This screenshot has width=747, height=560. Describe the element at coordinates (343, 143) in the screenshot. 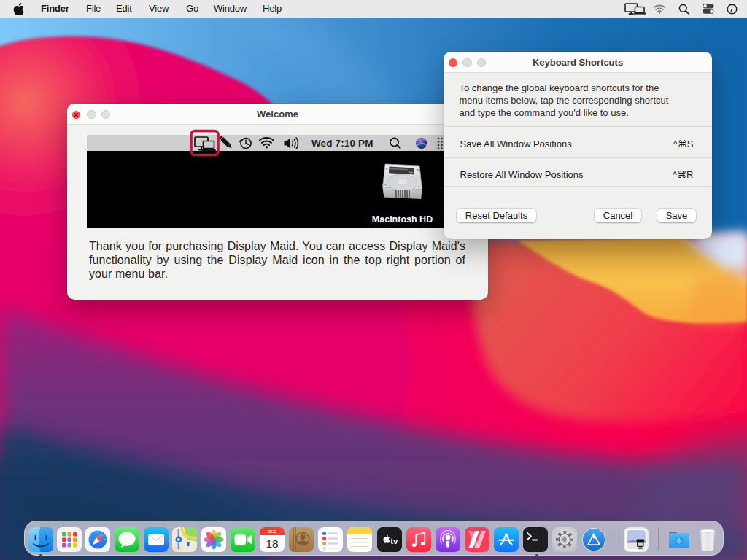

I see `svg-text: Wed 7:10 PM` at that location.